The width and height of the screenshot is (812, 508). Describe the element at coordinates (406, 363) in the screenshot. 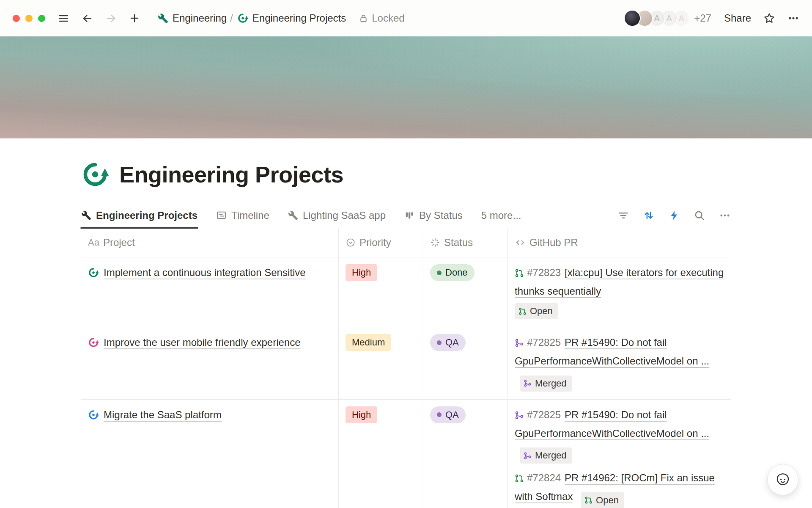

I see `table-row: Improve the user mobile friendly experie…` at that location.